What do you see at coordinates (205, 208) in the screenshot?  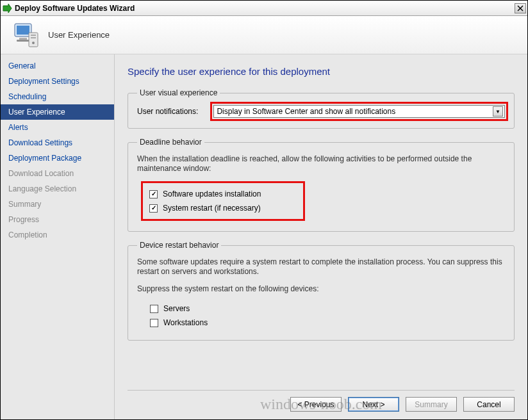 I see `checkbox-system-restart: System restart (if necessary)` at bounding box center [205, 208].